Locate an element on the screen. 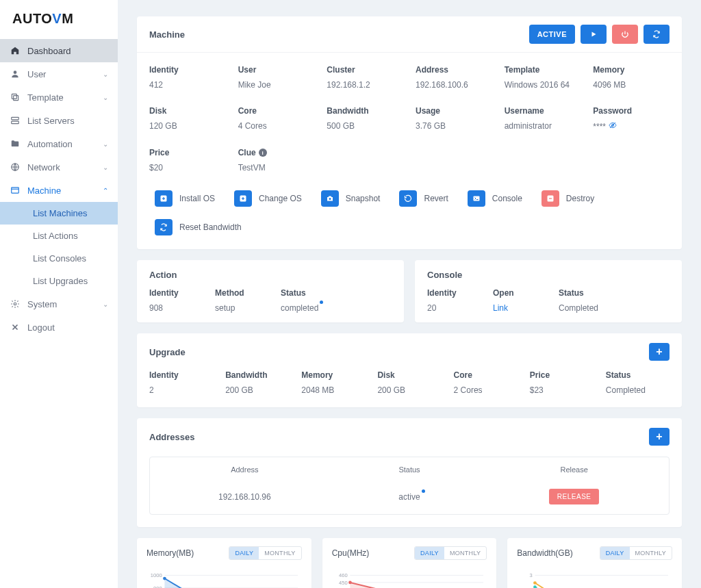 The image size is (701, 588). nav-logout: Logout is located at coordinates (59, 327).